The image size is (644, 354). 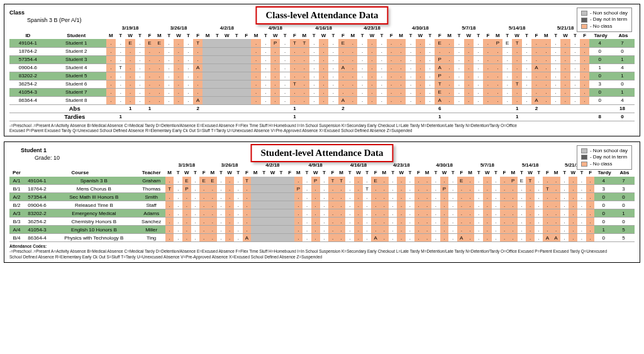 What do you see at coordinates (36, 214) in the screenshot?
I see `course-id-cell: 83202-2` at bounding box center [36, 214].